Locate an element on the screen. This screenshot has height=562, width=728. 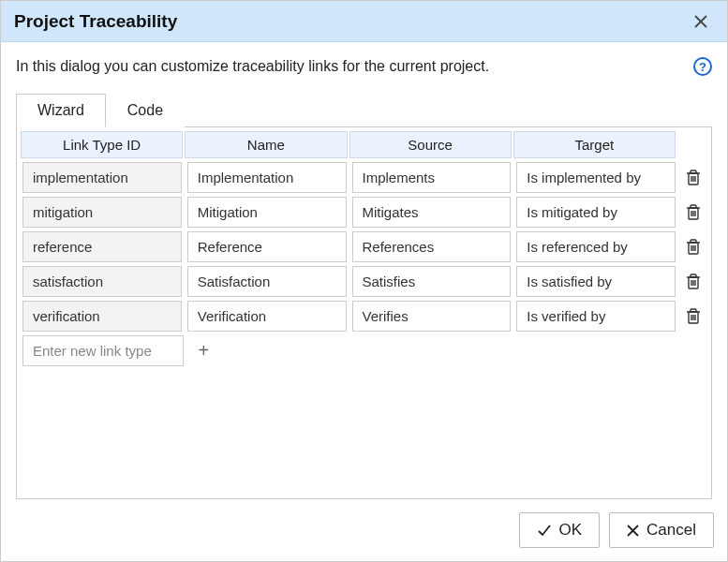
link-target-input: Is implemented by is located at coordinates (596, 178).